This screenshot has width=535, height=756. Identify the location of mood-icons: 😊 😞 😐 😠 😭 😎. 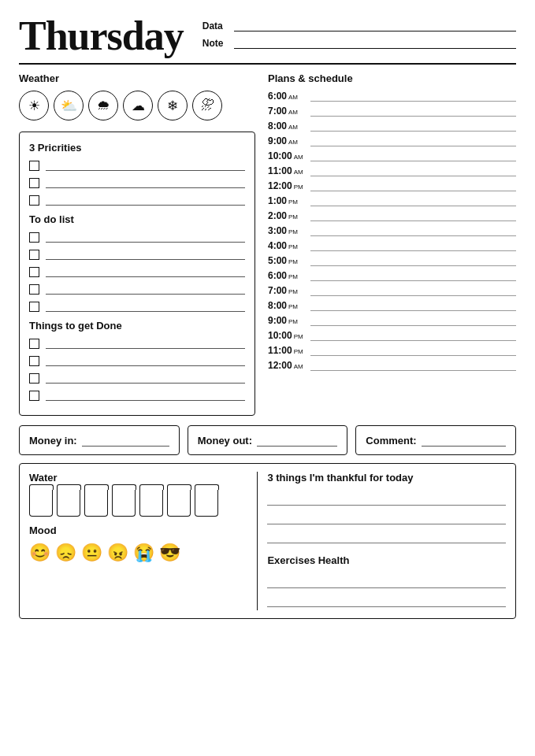
(139, 553).